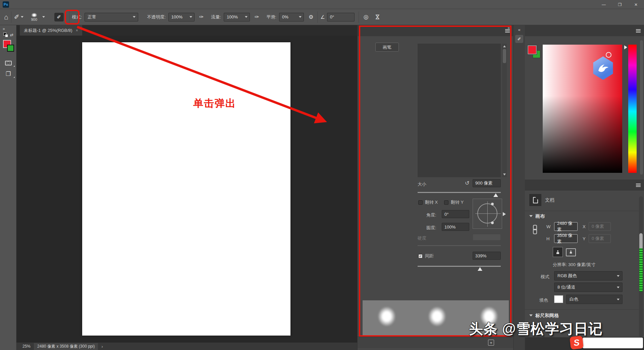 This screenshot has width=644, height=350. Describe the element at coordinates (201, 17) in the screenshot. I see `opacity-pressure-icon: ✑` at that location.